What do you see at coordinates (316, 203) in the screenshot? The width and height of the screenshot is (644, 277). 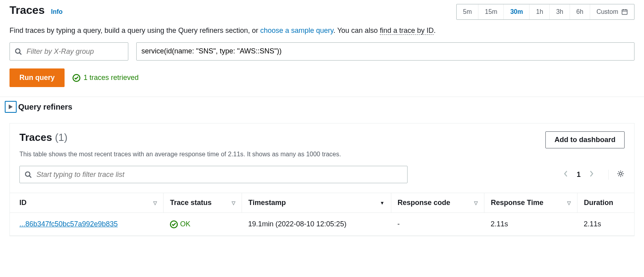 I see `col-timestamp: Timestamp ▼` at bounding box center [316, 203].